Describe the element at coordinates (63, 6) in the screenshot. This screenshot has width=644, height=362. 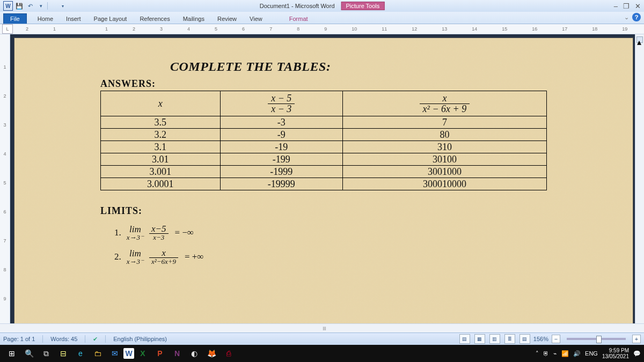
I see `qat-overflow-icon: ▾` at that location.